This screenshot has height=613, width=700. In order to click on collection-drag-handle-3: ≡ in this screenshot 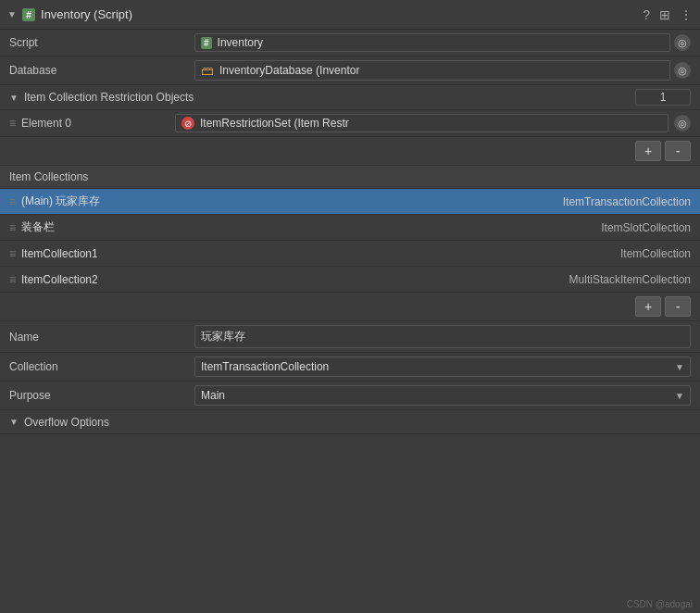, I will do `click(13, 280)`.